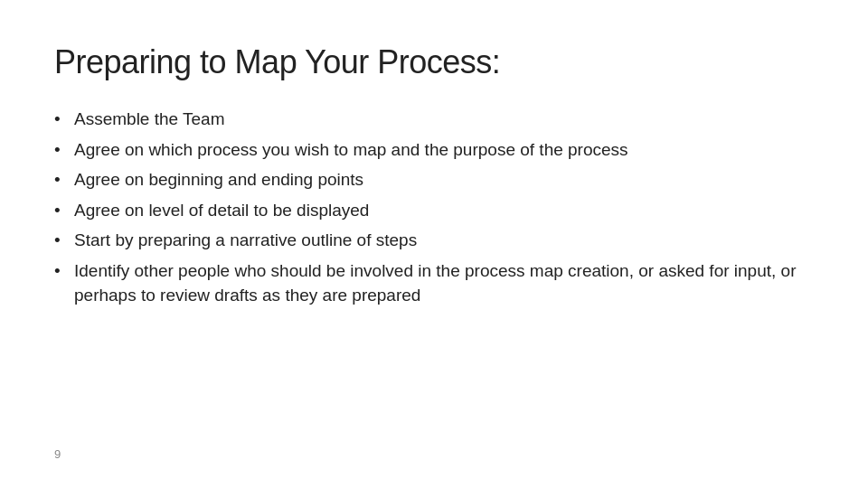  I want to click on list-item: • Agree on level of detail to be display…, so click(434, 211).